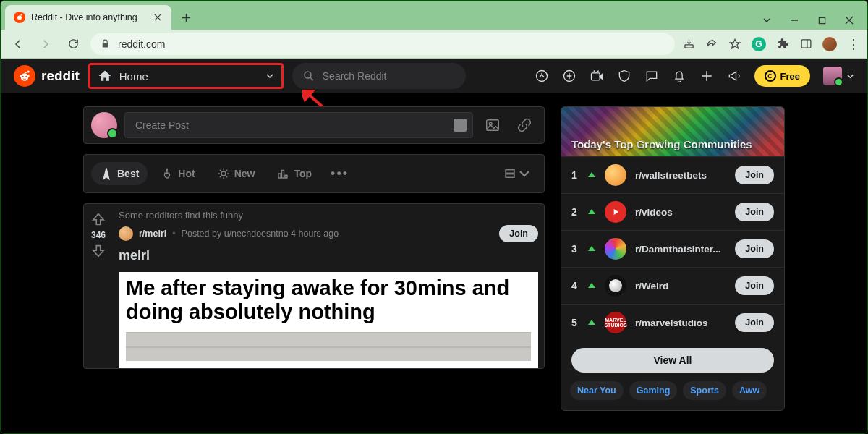 This screenshot has height=434, width=868. What do you see at coordinates (679, 76) in the screenshot?
I see `notifications-icon` at bounding box center [679, 76].